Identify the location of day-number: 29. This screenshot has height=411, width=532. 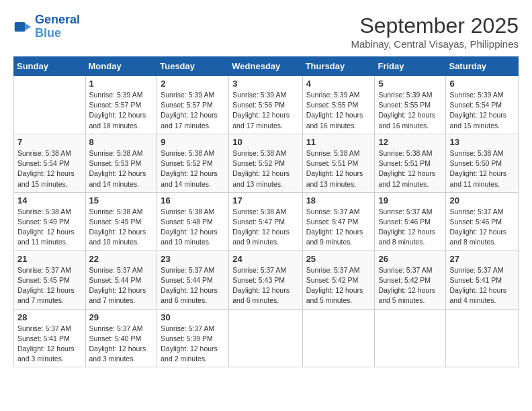
(122, 317).